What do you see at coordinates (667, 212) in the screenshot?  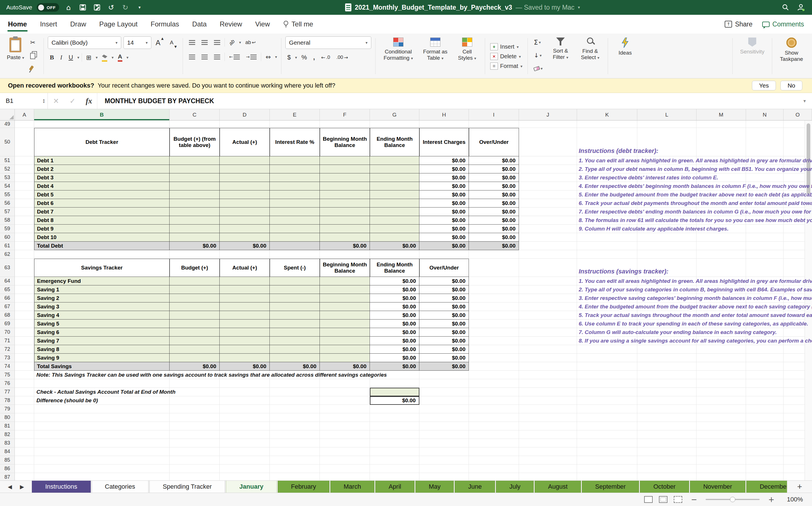 I see `cell-L57` at bounding box center [667, 212].